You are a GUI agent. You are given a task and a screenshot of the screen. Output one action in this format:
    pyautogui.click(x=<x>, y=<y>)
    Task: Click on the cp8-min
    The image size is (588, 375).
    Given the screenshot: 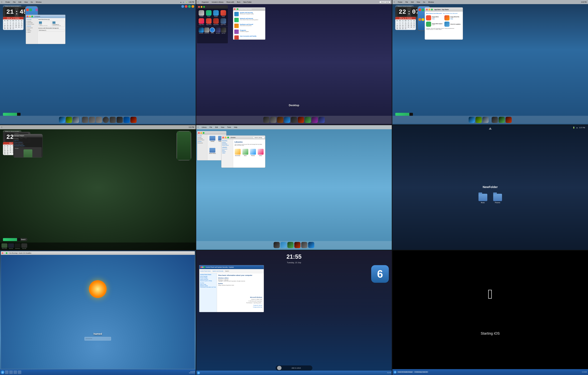 What is the action you would take?
    pyautogui.click(x=203, y=267)
    